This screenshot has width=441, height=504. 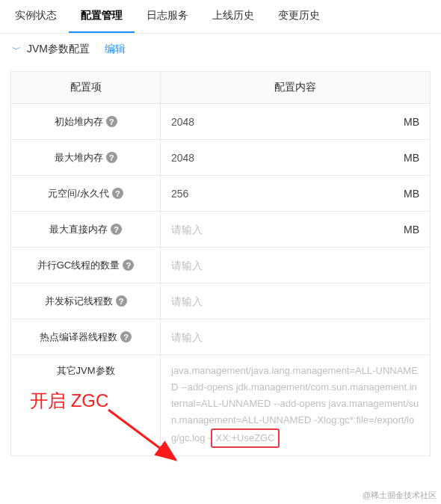 I want to click on table-row: 热点编译器线程数?, so click(x=220, y=337).